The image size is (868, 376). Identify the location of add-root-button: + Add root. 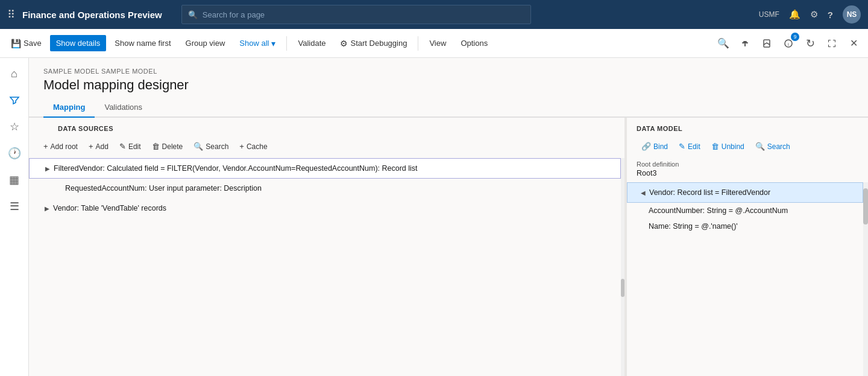
(60, 146).